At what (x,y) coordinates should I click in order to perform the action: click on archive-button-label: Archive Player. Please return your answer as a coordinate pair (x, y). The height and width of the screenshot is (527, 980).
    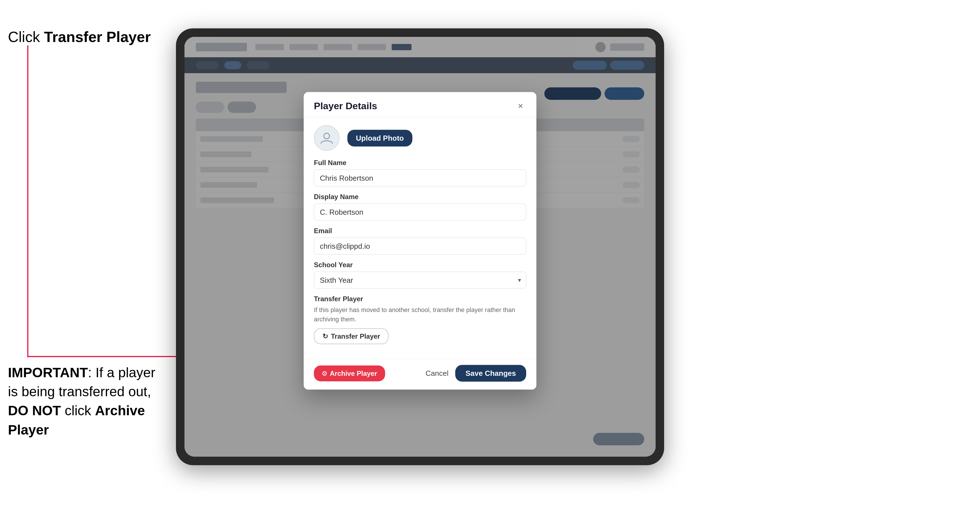
    Looking at the image, I should click on (353, 373).